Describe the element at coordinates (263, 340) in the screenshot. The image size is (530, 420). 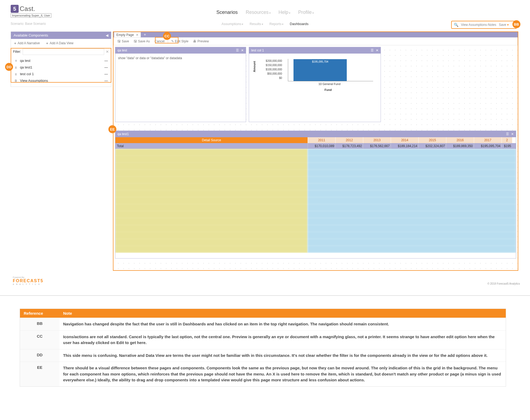
I see `reference-row: CCIcons/actions are not all standard. Ca…` at that location.